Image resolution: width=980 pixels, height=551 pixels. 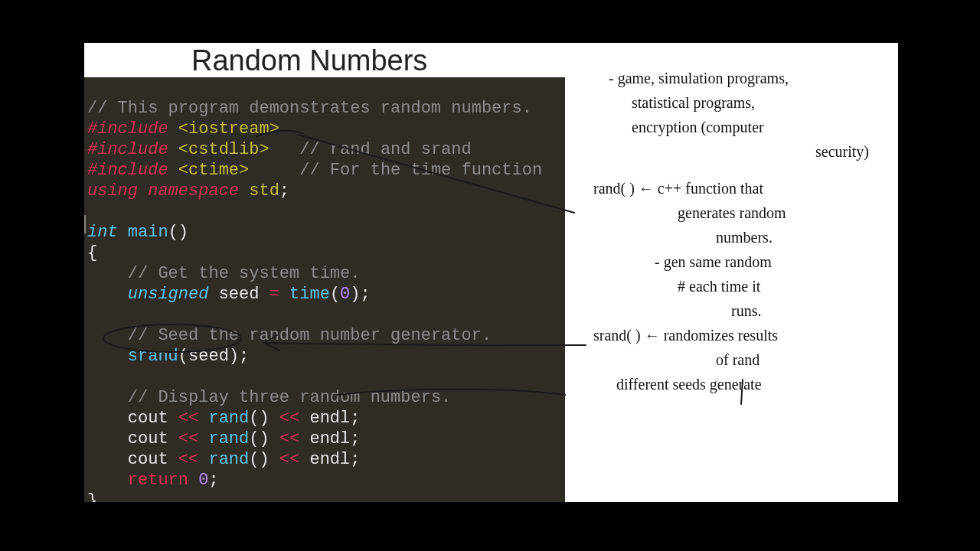 I want to click on note-line: numbers., so click(x=804, y=237).